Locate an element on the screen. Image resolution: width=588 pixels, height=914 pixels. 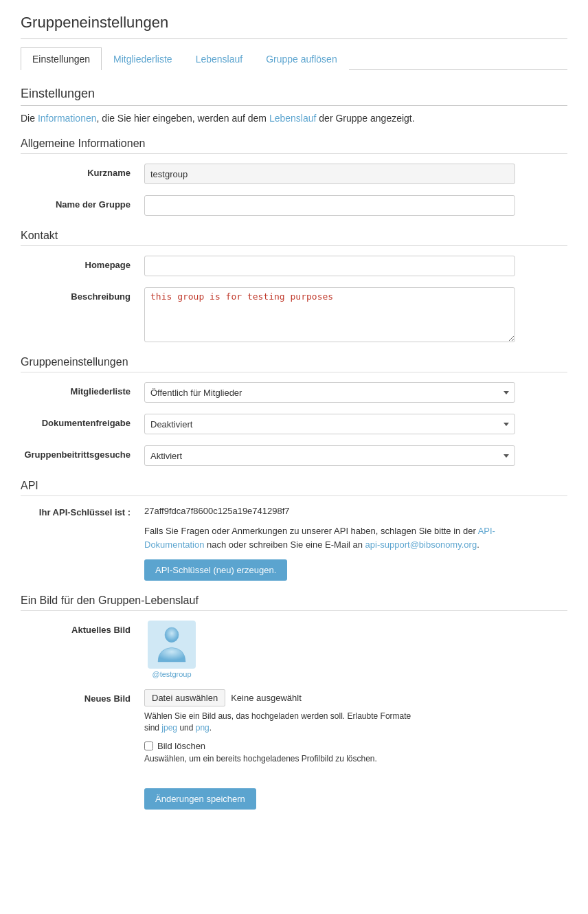
avatar-username: @testgroup is located at coordinates (172, 674).